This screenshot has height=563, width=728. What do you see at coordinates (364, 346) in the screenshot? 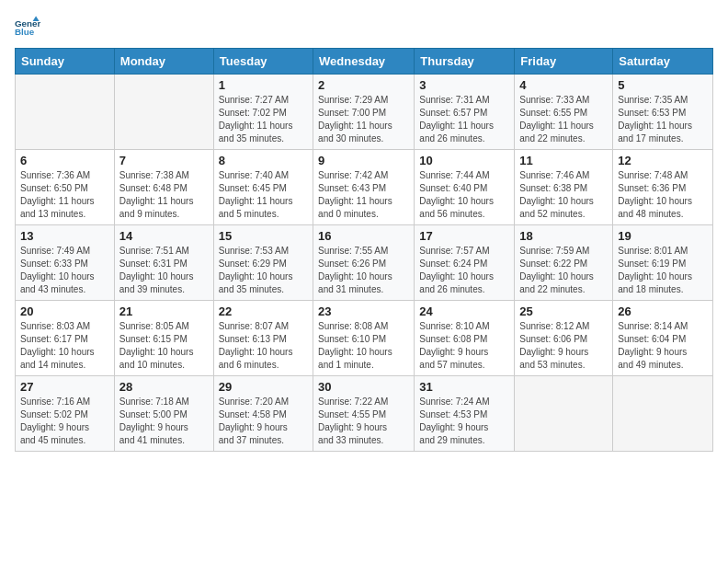
I see `day-info: Sunrise: 8:08 AM Sunset: 6:10 PM Dayligh…` at bounding box center [364, 346].